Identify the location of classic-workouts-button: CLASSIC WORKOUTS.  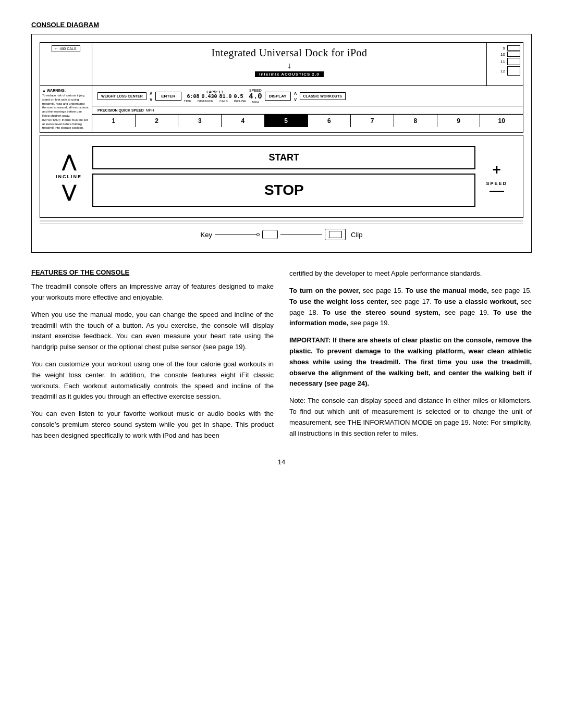
(323, 96).